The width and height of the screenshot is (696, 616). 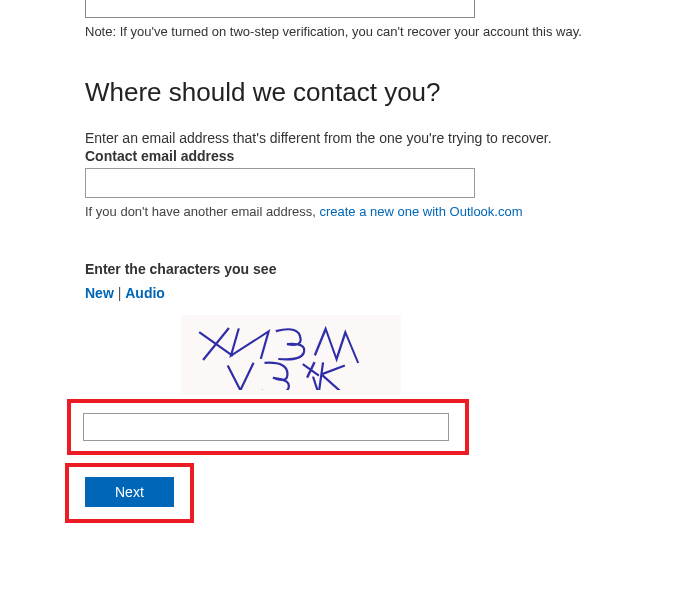 I want to click on next-button-highlight: Next, so click(x=130, y=493).